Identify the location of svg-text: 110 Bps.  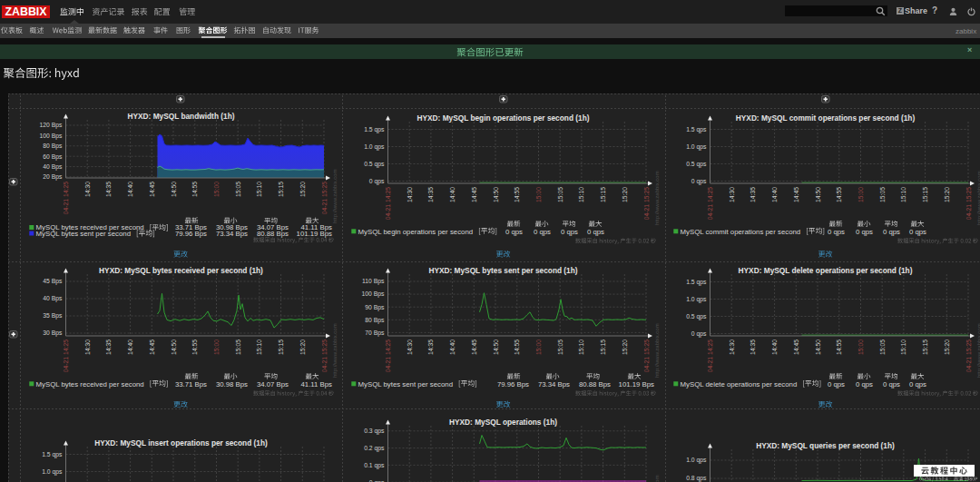
(374, 281).